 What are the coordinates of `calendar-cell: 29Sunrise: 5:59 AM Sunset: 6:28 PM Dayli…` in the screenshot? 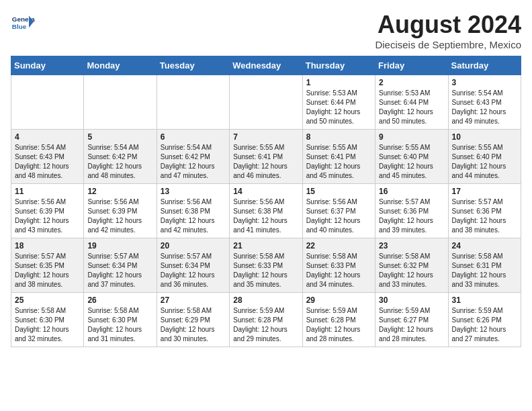 It's located at (339, 320).